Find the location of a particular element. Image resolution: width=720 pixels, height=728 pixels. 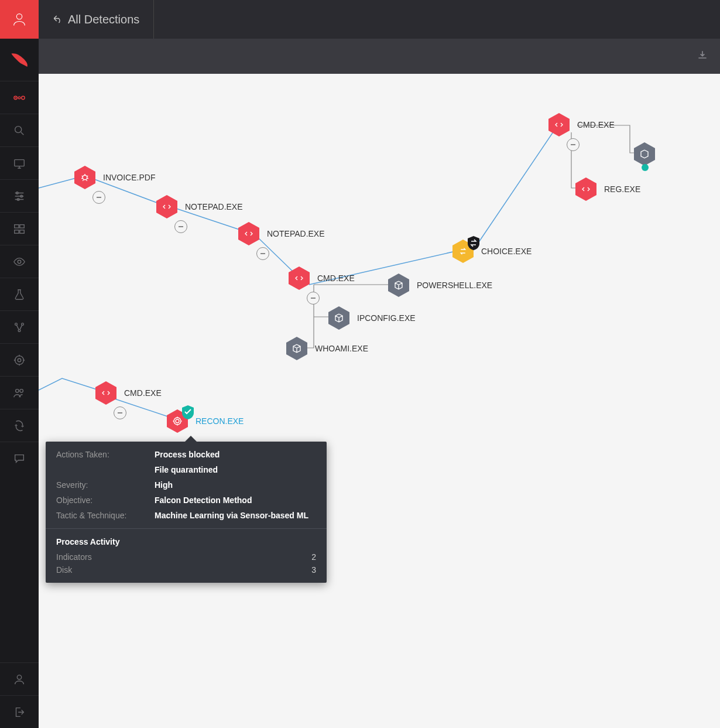

tt-activity-key: Indicators is located at coordinates (74, 557).